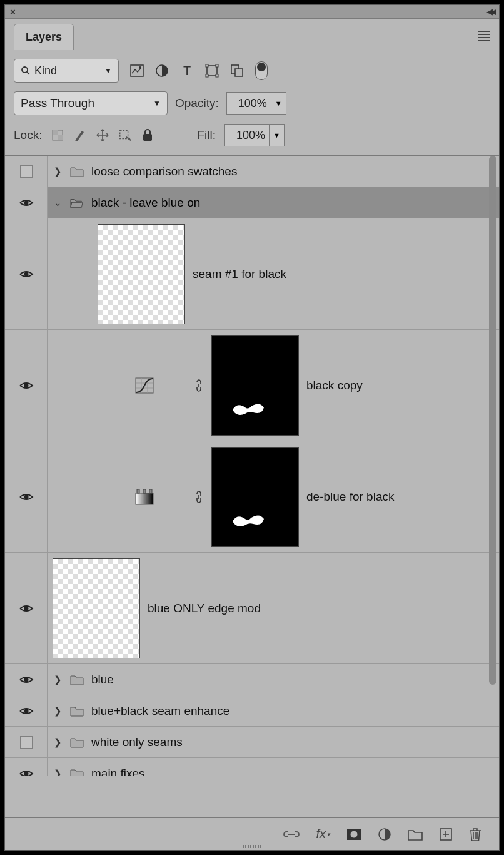  I want to click on filter-pixel-icon, so click(137, 71).